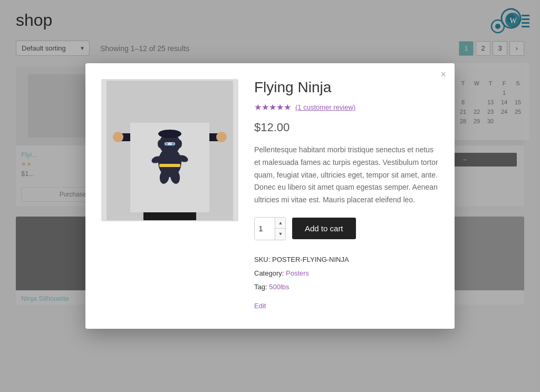 The width and height of the screenshot is (540, 392). Describe the element at coordinates (269, 273) in the screenshot. I see `category-label: Category:` at that location.